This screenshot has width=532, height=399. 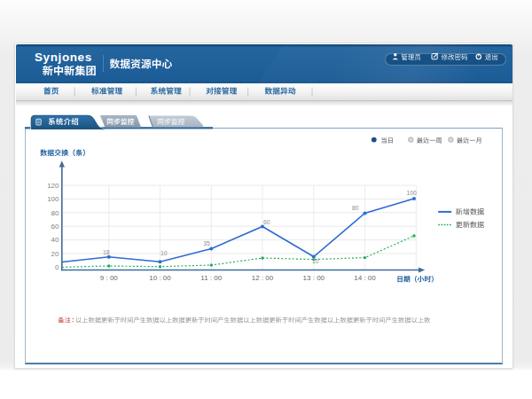 I want to click on svg-text: 11 : 00, so click(x=211, y=278).